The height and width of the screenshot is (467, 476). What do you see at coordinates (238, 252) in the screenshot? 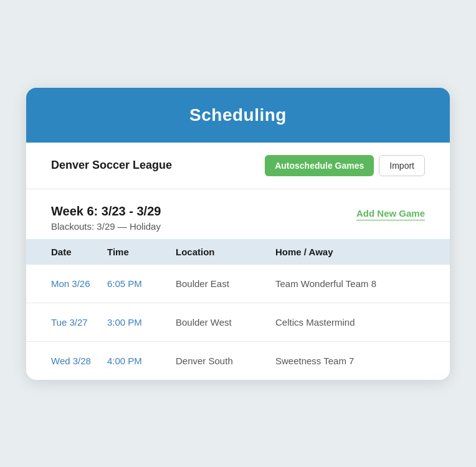
I see `table-header-row: Date Time Location Home / Away` at bounding box center [238, 252].